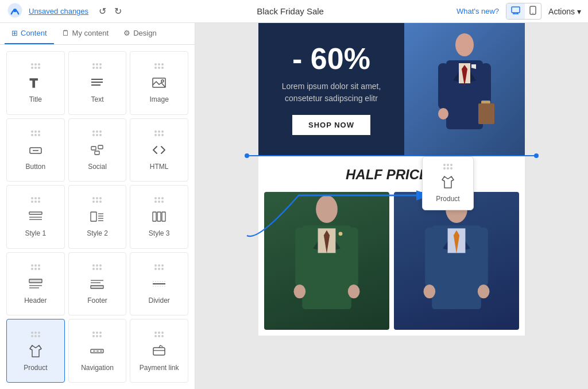 The height and width of the screenshot is (389, 588). Describe the element at coordinates (291, 11) in the screenshot. I see `document-title: Black Friday Sale` at that location.